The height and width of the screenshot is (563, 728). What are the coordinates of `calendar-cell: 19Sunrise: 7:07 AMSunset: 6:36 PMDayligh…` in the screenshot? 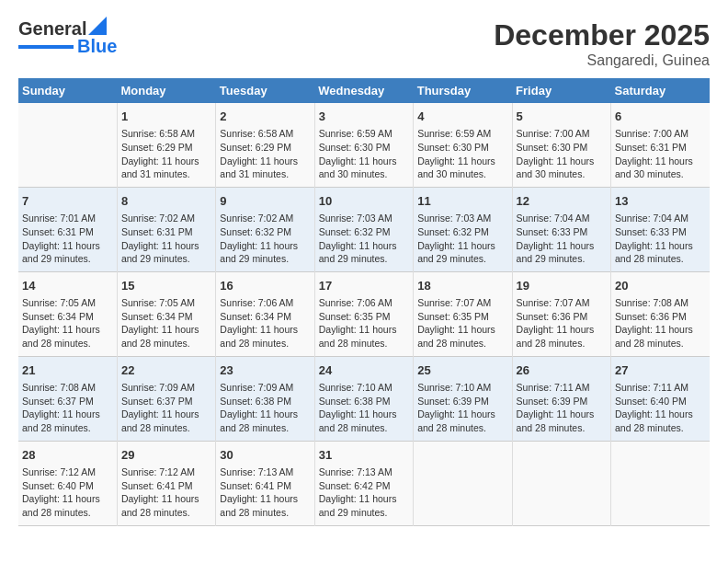 It's located at (561, 314).